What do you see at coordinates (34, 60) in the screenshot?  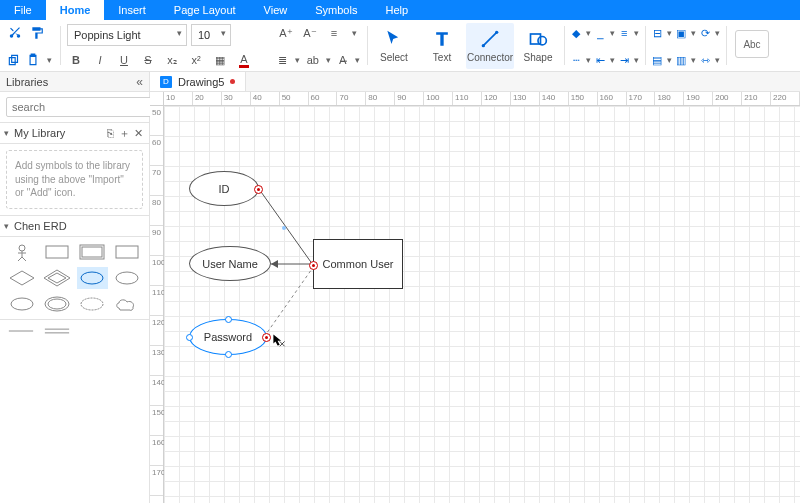 I see `paste-icon` at bounding box center [34, 60].